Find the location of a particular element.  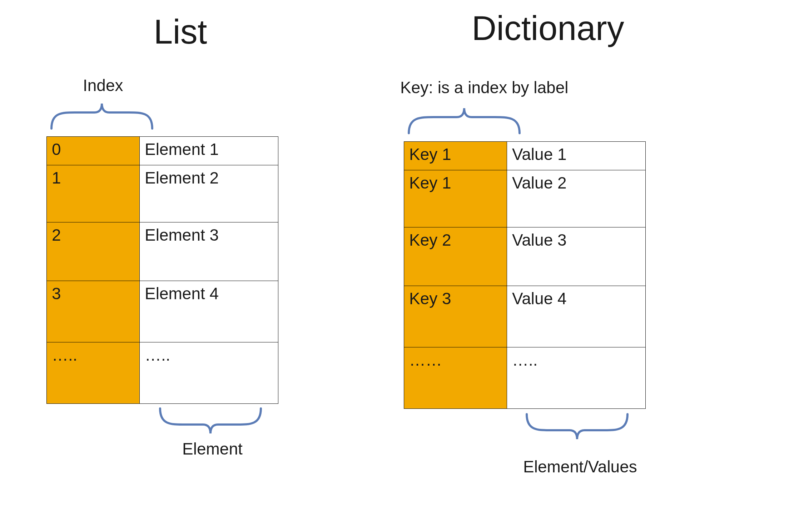

list-index-cell: 2 is located at coordinates (93, 252).